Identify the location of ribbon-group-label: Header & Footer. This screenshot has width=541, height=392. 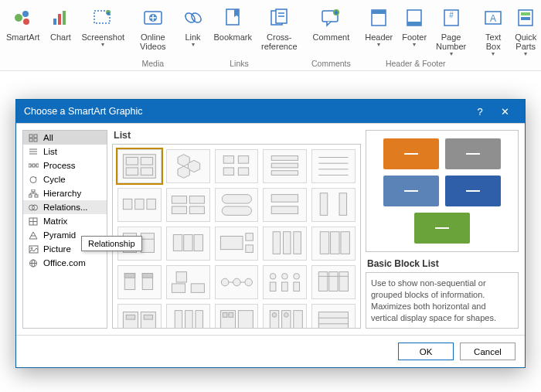
(416, 65).